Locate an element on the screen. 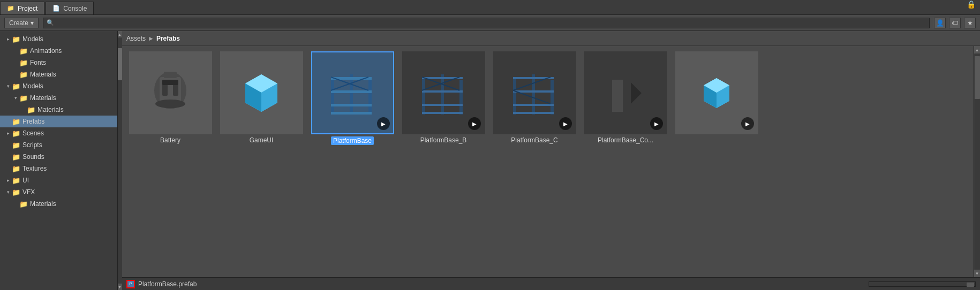  tab-bar: 📁 Project 📄 Console 🔒 is located at coordinates (490, 7).